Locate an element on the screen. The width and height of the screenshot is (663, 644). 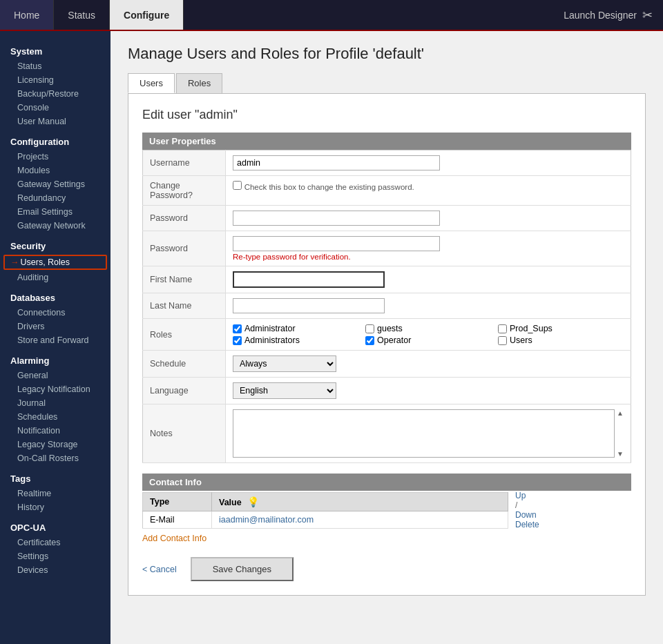
role-prod-sups: Prod_Sups is located at coordinates (561, 329).